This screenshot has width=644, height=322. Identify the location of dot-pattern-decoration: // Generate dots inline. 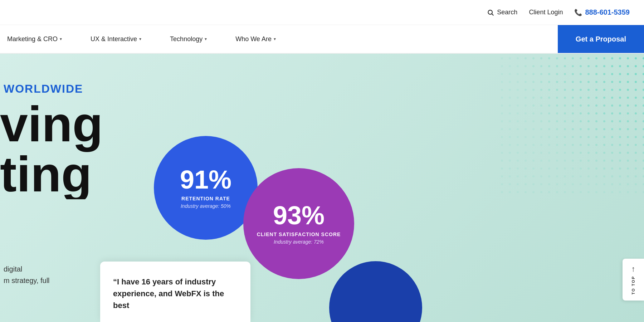
(572, 125).